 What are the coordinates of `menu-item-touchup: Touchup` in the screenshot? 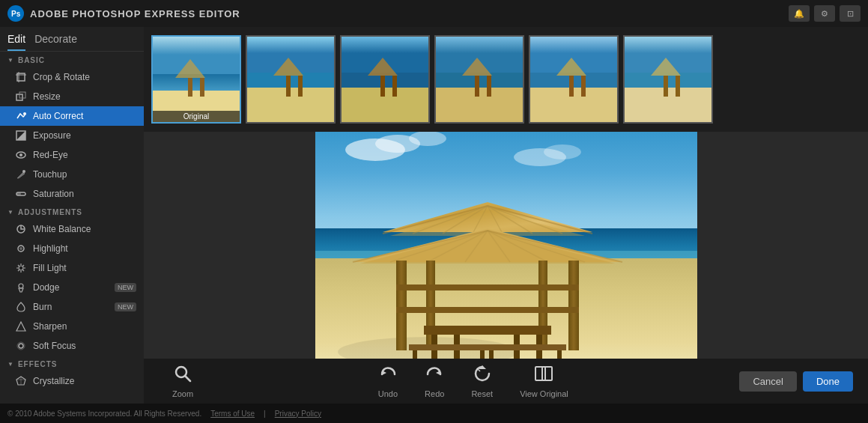 It's located at (72, 174).